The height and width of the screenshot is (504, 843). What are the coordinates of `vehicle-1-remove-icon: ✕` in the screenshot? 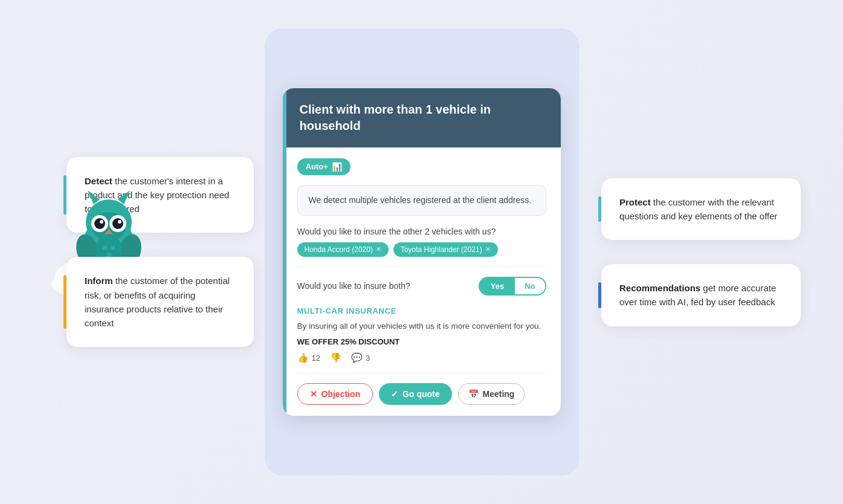 It's located at (378, 249).